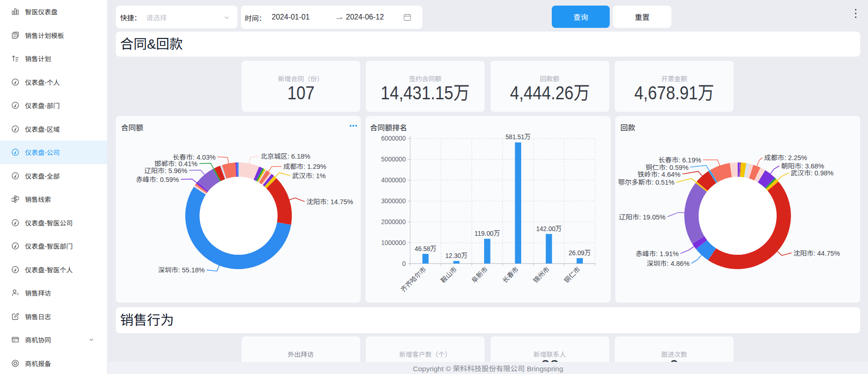 The image size is (868, 374). I want to click on svg-text: 深圳市: 55.18%, so click(182, 270).